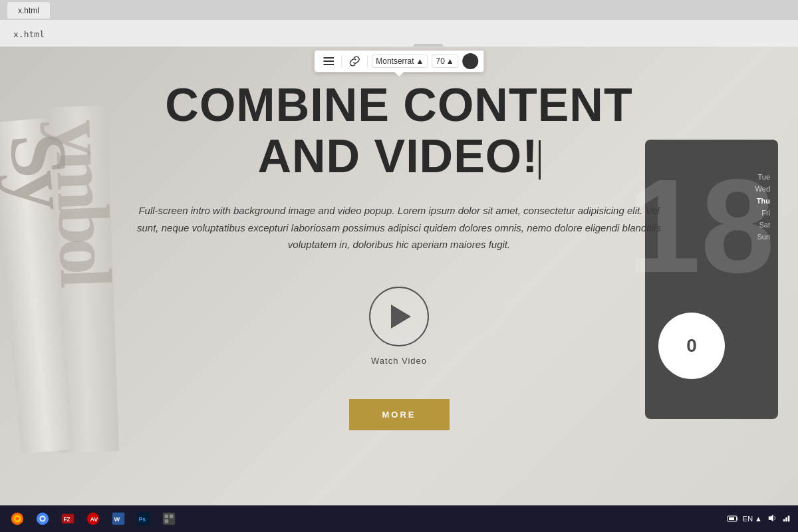  Describe the element at coordinates (67, 520) in the screenshot. I see `svg-text: FZ` at that location.